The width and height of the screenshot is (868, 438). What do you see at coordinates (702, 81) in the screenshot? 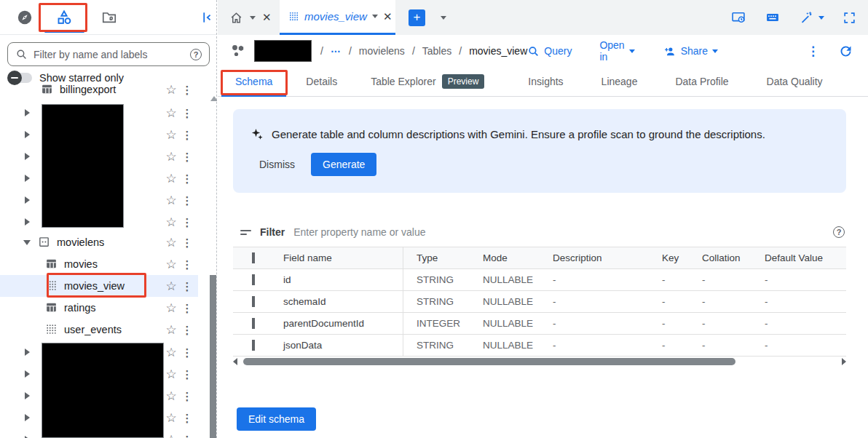
I see `tab-data-profile: Data Profile` at bounding box center [702, 81].